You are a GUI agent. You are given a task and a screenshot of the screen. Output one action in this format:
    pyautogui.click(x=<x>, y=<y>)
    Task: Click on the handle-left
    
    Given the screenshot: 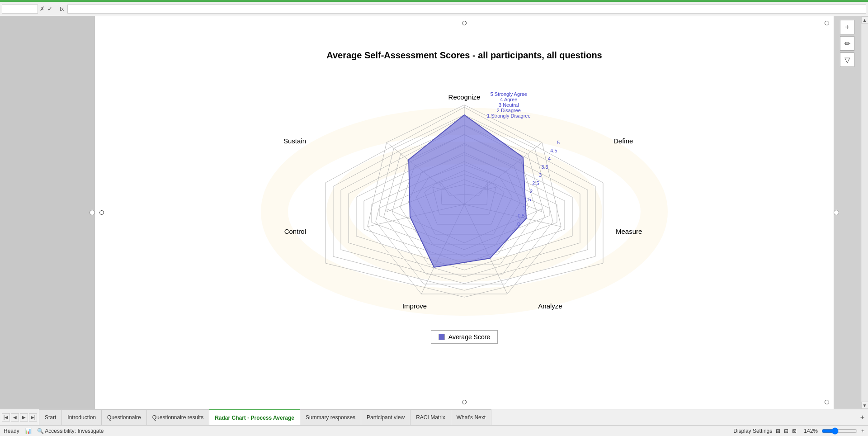 What is the action you would take?
    pyautogui.click(x=102, y=213)
    